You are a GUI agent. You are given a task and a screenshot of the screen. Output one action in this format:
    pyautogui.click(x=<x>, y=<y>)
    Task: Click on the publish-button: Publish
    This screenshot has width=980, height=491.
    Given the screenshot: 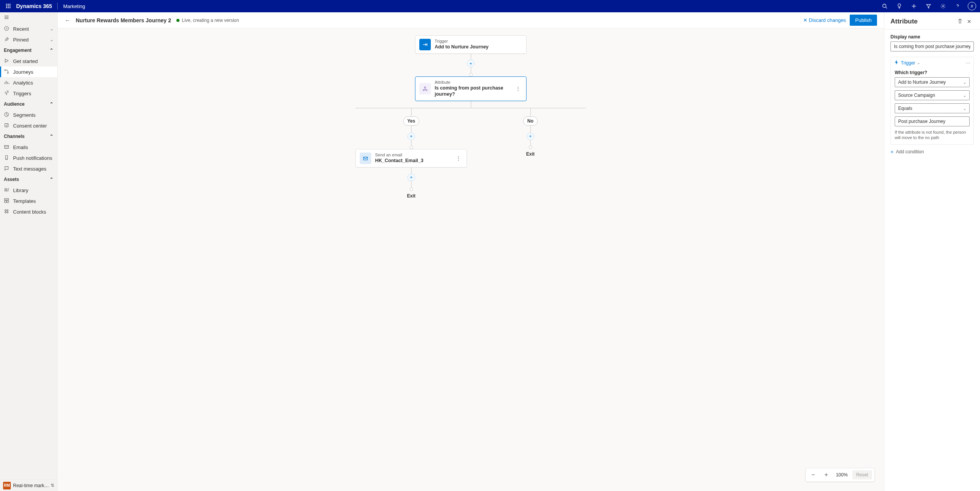 What is the action you would take?
    pyautogui.click(x=863, y=20)
    